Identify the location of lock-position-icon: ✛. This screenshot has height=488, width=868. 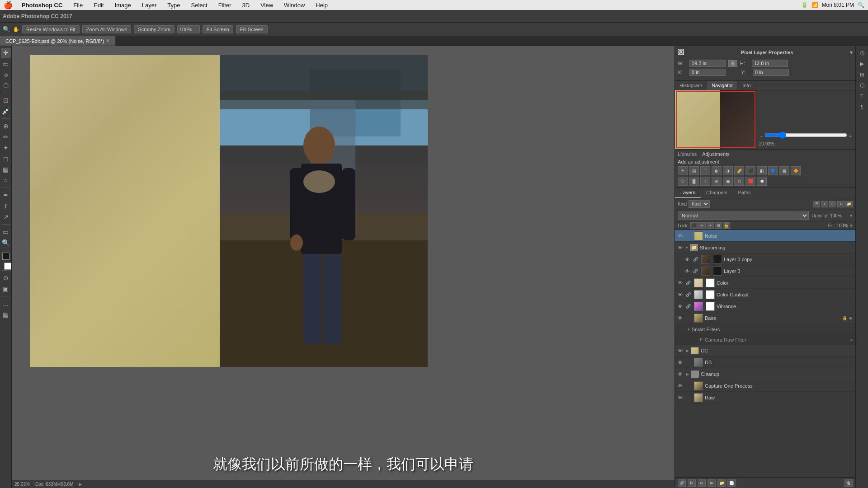
(710, 225).